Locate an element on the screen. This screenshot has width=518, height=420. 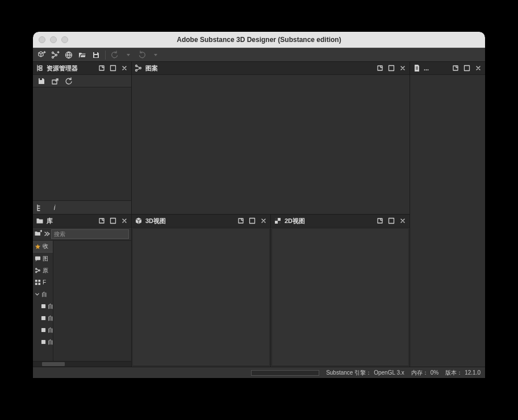
explorer-info-icon: i is located at coordinates (55, 208).